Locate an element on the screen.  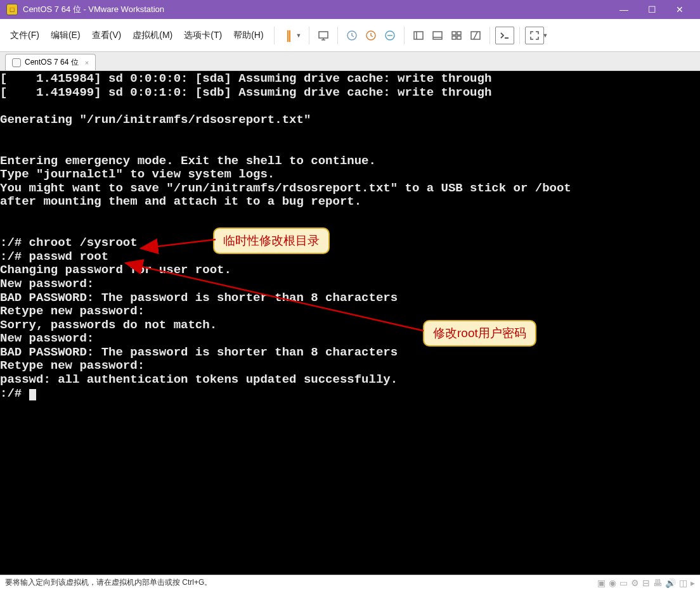
menu-toolbar: 文件(F) 编辑(E) 查看(V) 虚拟机(M) 选项卡(T) 帮助(H) ‖ … is located at coordinates (350, 35).